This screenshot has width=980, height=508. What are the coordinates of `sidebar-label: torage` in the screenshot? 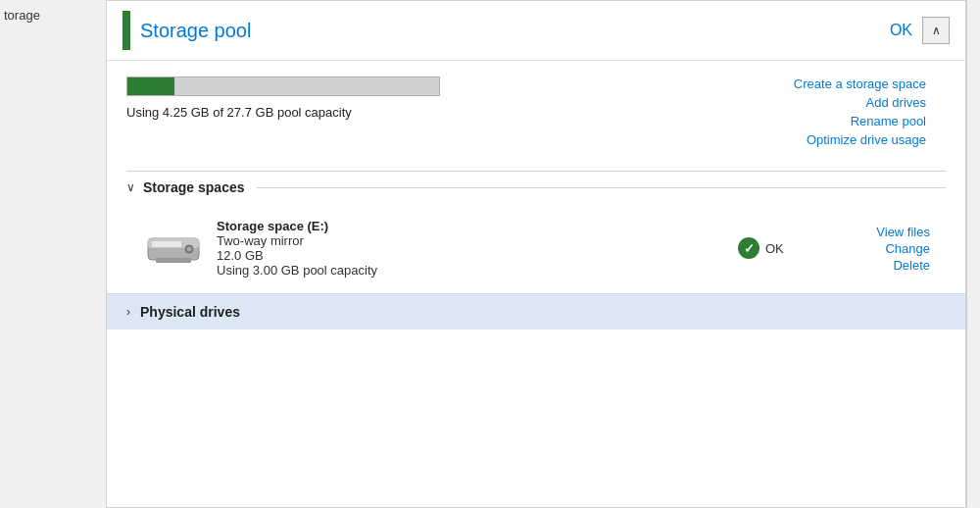 It's located at (22, 16).